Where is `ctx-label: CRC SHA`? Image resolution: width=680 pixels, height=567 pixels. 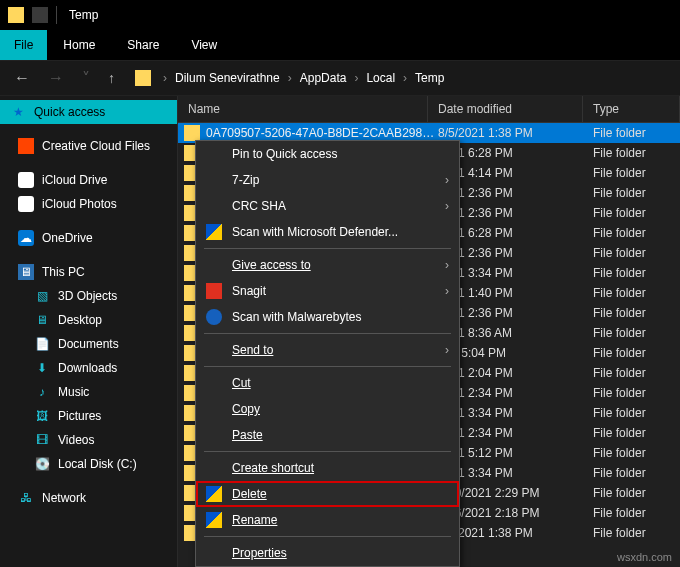 ctx-label: CRC SHA is located at coordinates (334, 206).